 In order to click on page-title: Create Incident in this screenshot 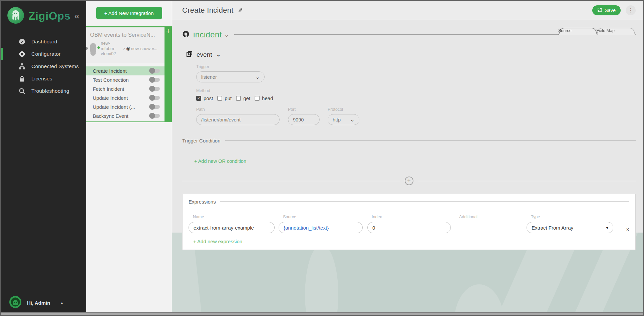, I will do `click(208, 10)`.